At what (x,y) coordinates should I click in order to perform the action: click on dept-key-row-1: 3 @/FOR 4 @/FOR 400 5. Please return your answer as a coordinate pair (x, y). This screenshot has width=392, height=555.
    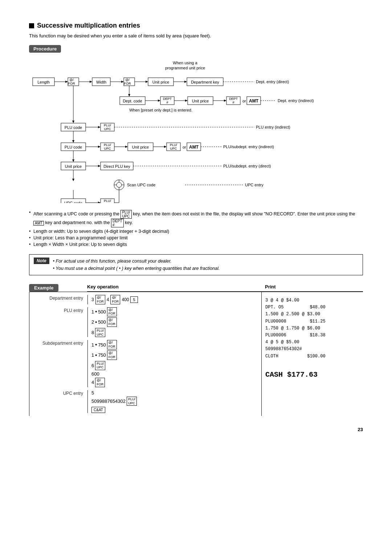
    Looking at the image, I should click on (115, 300).